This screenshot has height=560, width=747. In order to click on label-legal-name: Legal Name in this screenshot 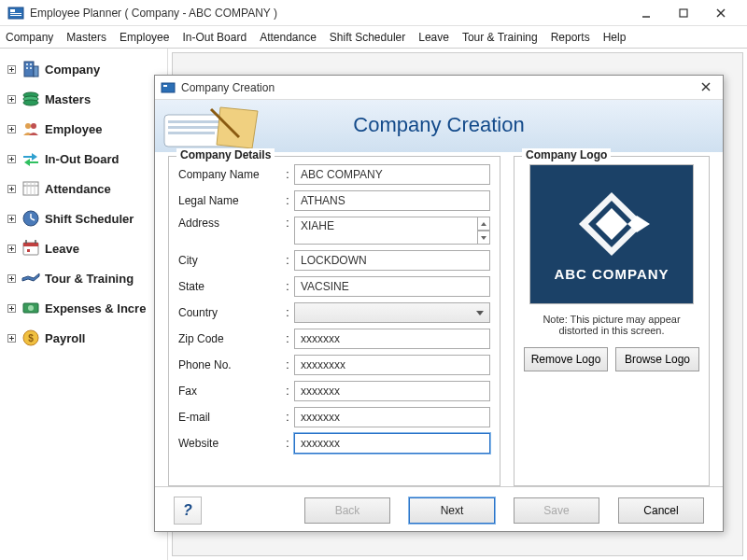, I will do `click(230, 201)`.